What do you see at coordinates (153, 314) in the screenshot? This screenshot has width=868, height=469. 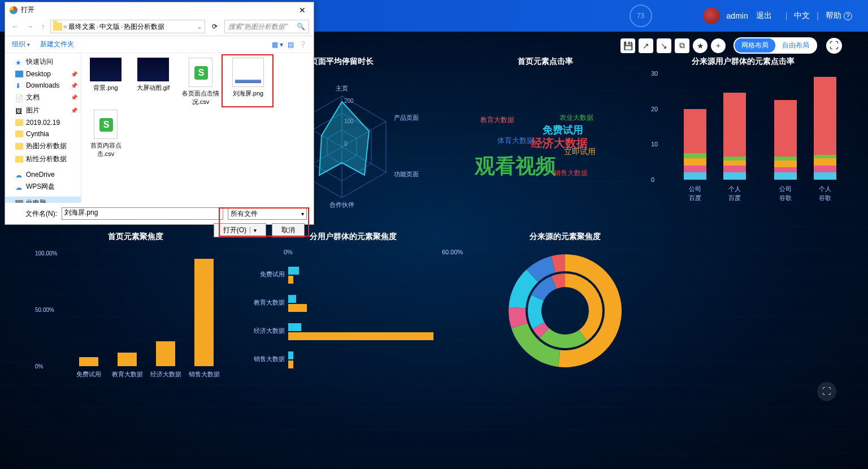 I see `bar1-chart: 0%50.00%100.00%免费试用教育大数据经济大数据销售大数据` at bounding box center [153, 314].